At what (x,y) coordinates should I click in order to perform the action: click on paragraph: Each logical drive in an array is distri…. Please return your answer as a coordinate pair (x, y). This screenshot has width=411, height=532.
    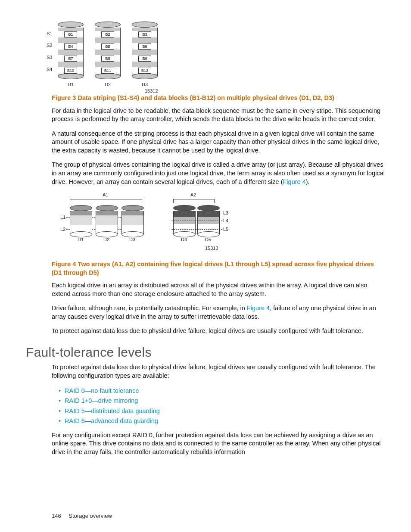
    Looking at the image, I should click on (218, 289).